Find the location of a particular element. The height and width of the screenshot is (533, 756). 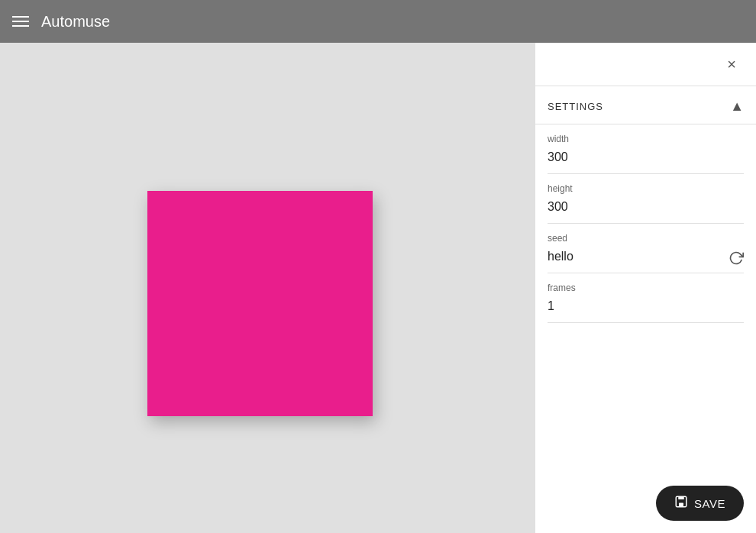

save-button-label: SAVE is located at coordinates (710, 504).